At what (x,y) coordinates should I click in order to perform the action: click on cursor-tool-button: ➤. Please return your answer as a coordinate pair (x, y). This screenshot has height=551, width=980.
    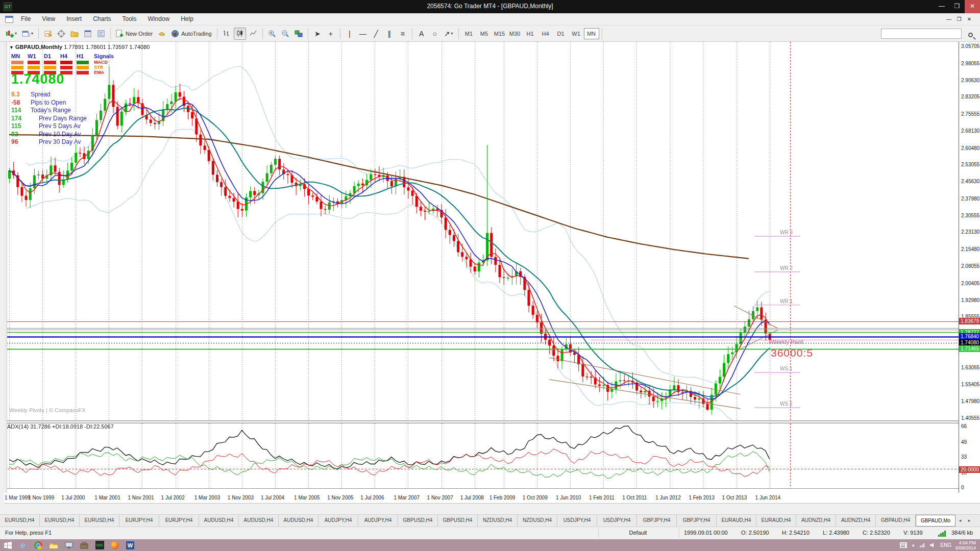
    Looking at the image, I should click on (317, 34).